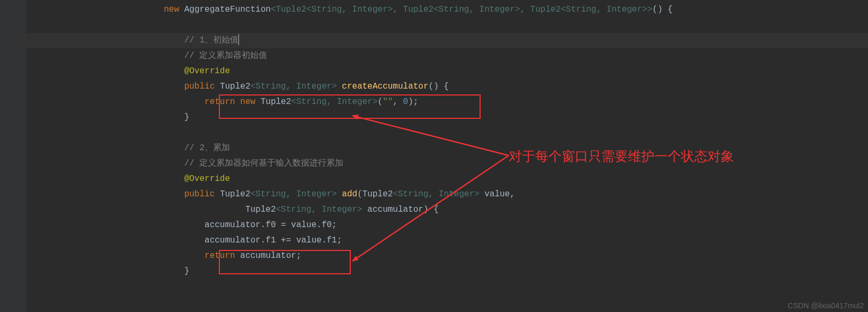 Image resolution: width=868 pixels, height=312 pixels. Describe the element at coordinates (447, 225) in the screenshot. I see `code-line: accumulator.f0 = value.f0;` at that location.